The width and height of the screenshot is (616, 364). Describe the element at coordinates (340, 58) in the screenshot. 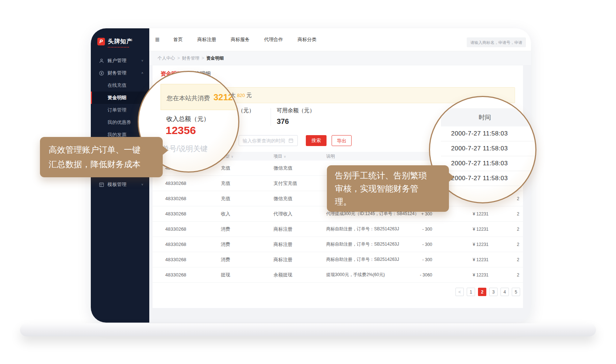

I see `breadcrumb: 个人中心>财务管理>资金明细` at that location.